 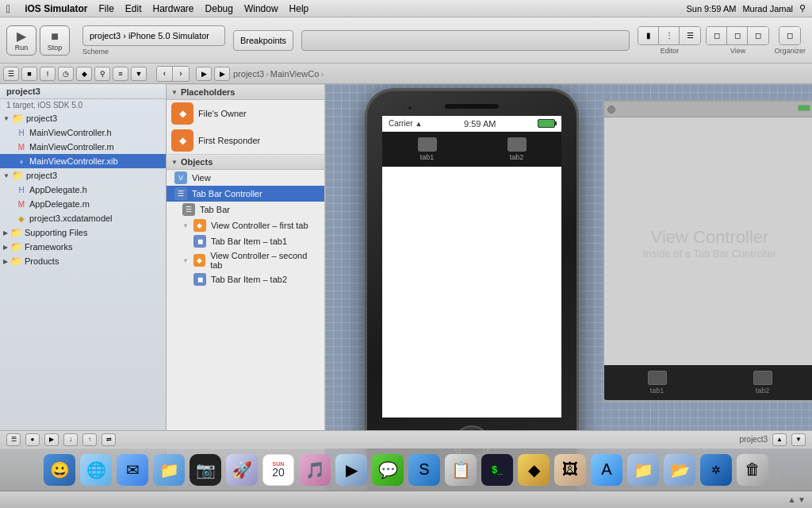 What do you see at coordinates (41, 261) in the screenshot?
I see `sidebar-item-label: Products` at bounding box center [41, 261].